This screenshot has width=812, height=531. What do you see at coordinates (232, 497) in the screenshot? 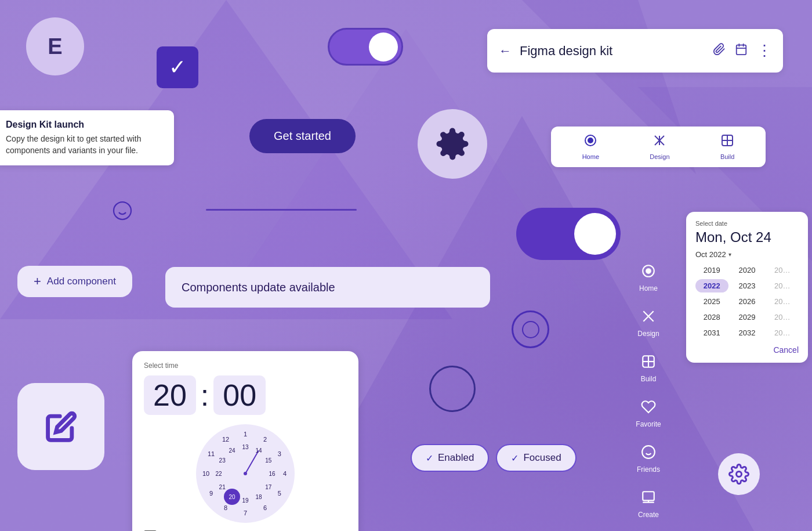
I see `clock-number-20: 20` at bounding box center [232, 497].